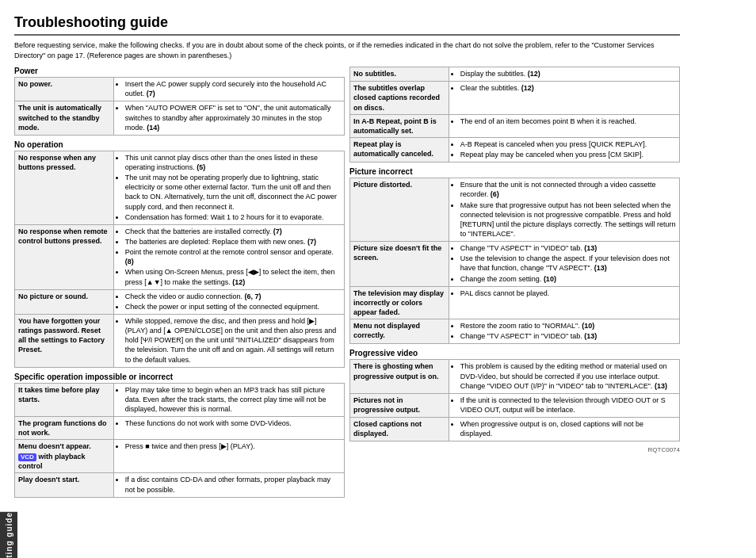  What do you see at coordinates (180, 118) in the screenshot?
I see `table-row: The unit is automatically switched to th…` at bounding box center [180, 118].